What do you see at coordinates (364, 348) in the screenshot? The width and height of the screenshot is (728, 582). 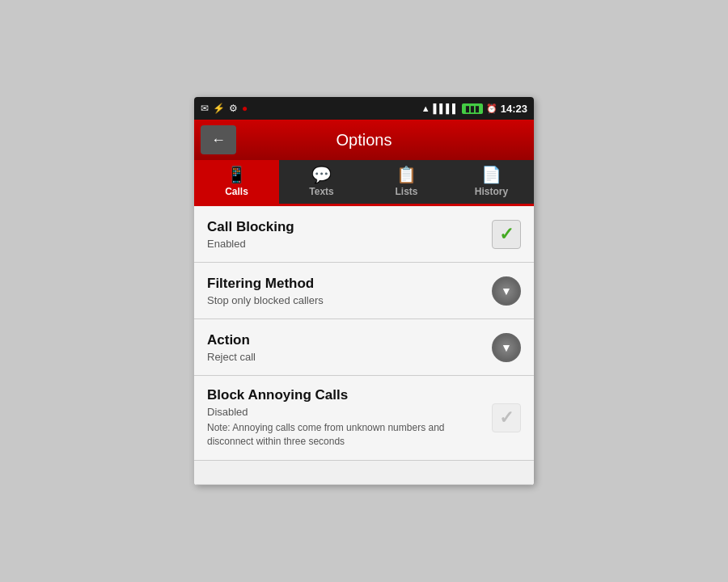 I see `action-item: Action Reject call ▼` at bounding box center [364, 348].